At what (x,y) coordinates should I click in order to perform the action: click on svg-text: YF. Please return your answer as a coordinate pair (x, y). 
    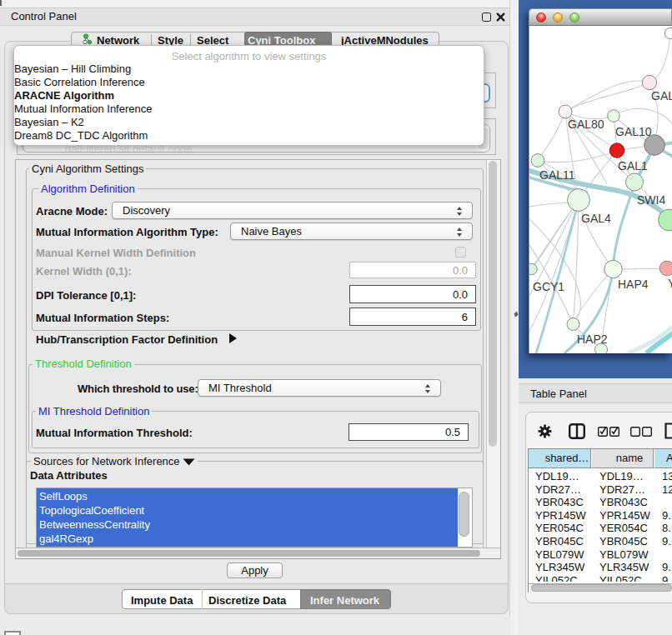
    Looking at the image, I should click on (670, 283).